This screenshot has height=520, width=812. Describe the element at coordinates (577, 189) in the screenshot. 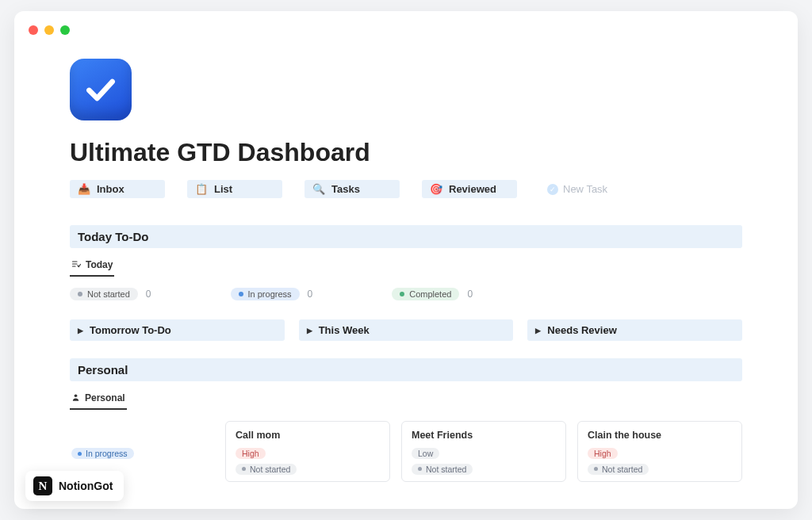

I see `new-task-button: ✓ New Task` at that location.